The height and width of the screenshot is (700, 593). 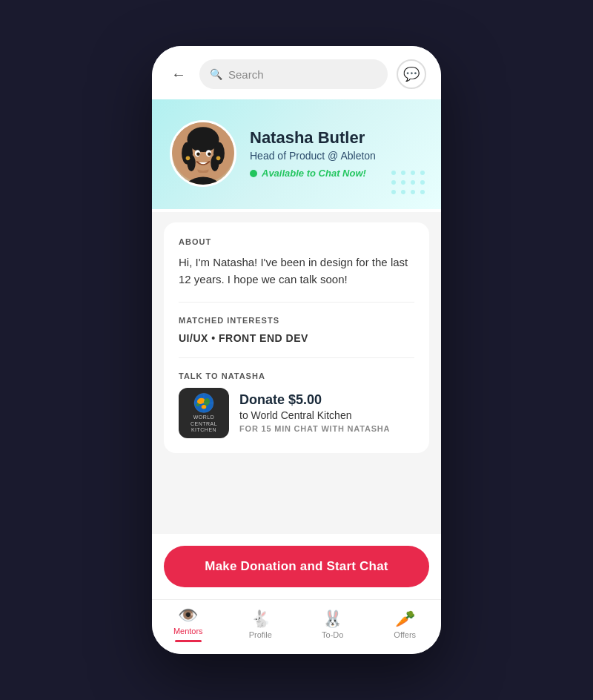 What do you see at coordinates (296, 242) in the screenshot?
I see `about-label: ABOUT` at bounding box center [296, 242].